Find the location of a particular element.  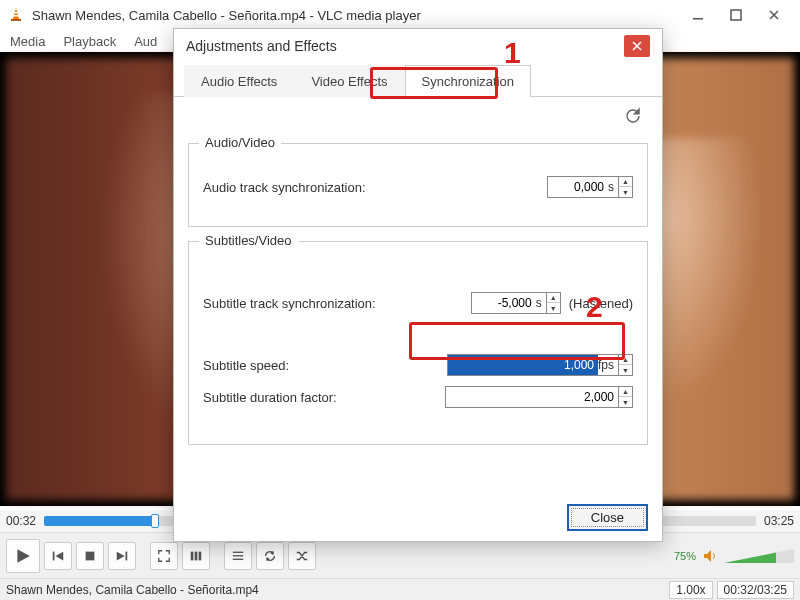

window-titlebar: Shawn Mendes, Camila Cabello - Señorita.… is located at coordinates (400, 15).